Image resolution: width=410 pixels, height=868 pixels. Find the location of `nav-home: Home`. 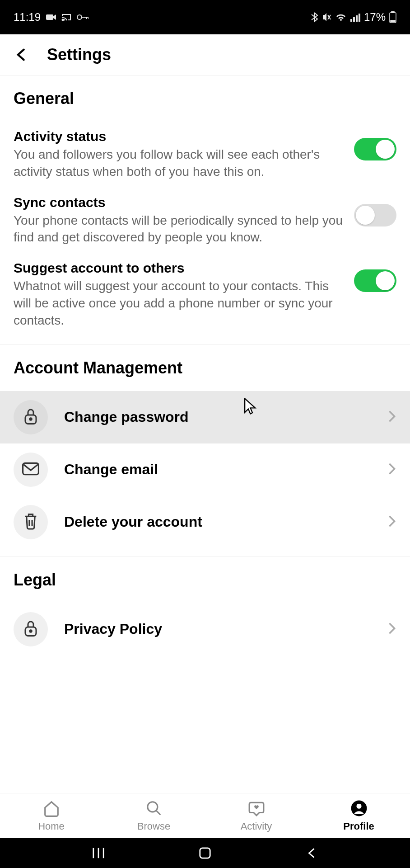

nav-home: Home is located at coordinates (51, 816).